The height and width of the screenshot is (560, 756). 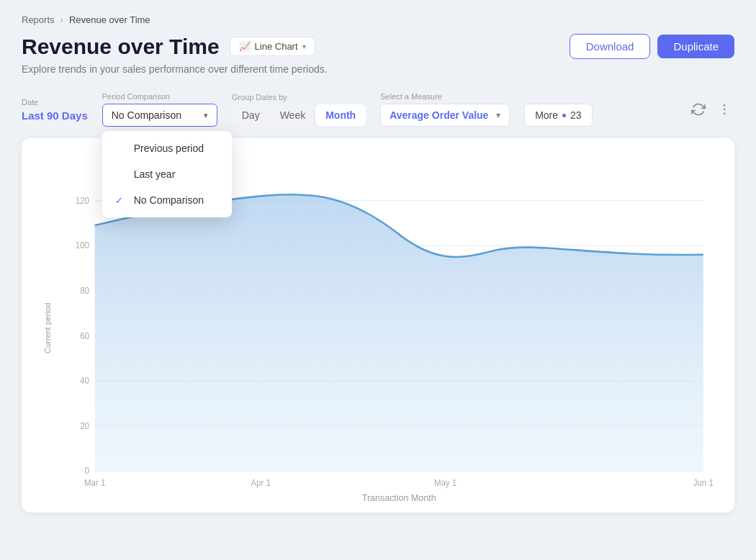 What do you see at coordinates (378, 69) in the screenshot?
I see `page-subtitle: Explore trends in your sales performance…` at bounding box center [378, 69].